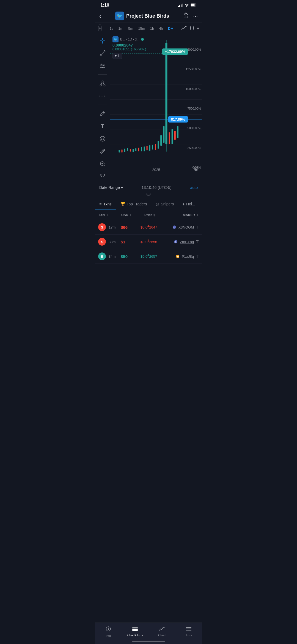  I want to click on tf-daily-dropdown: D ▾, so click(170, 29).